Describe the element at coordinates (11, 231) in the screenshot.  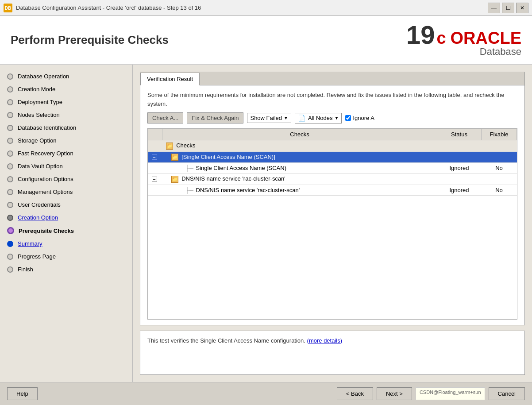
I see `sidebar-dot-current` at that location.